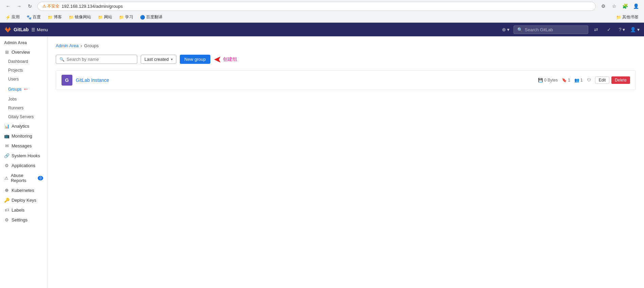 This screenshot has height=288, width=644. What do you see at coordinates (158, 59) in the screenshot?
I see `sort-dropdown: Last created ▾` at bounding box center [158, 59].